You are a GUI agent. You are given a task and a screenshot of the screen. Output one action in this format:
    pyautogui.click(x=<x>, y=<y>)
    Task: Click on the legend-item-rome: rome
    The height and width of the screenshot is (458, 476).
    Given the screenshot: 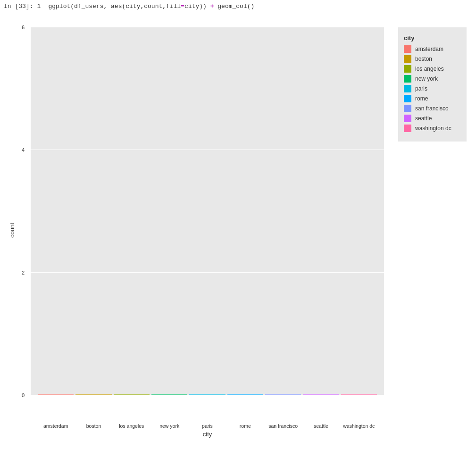 What is the action you would take?
    pyautogui.click(x=432, y=99)
    